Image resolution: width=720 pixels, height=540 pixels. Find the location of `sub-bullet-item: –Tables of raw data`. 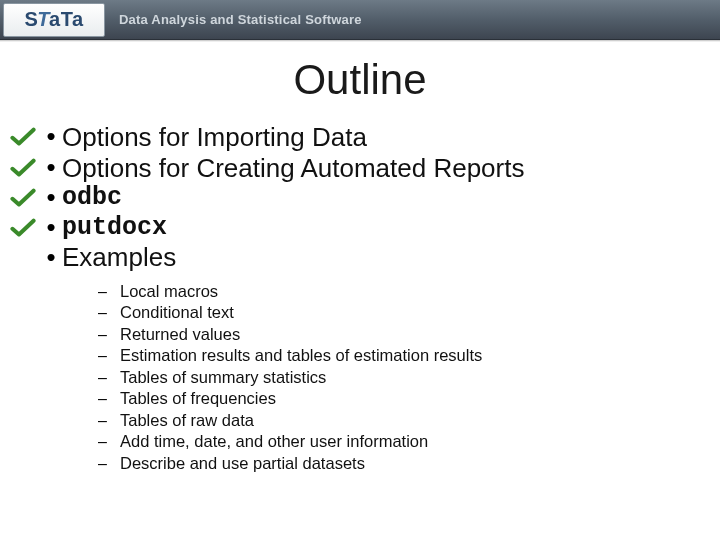

sub-bullet-item: –Tables of raw data is located at coordinates (402, 420).